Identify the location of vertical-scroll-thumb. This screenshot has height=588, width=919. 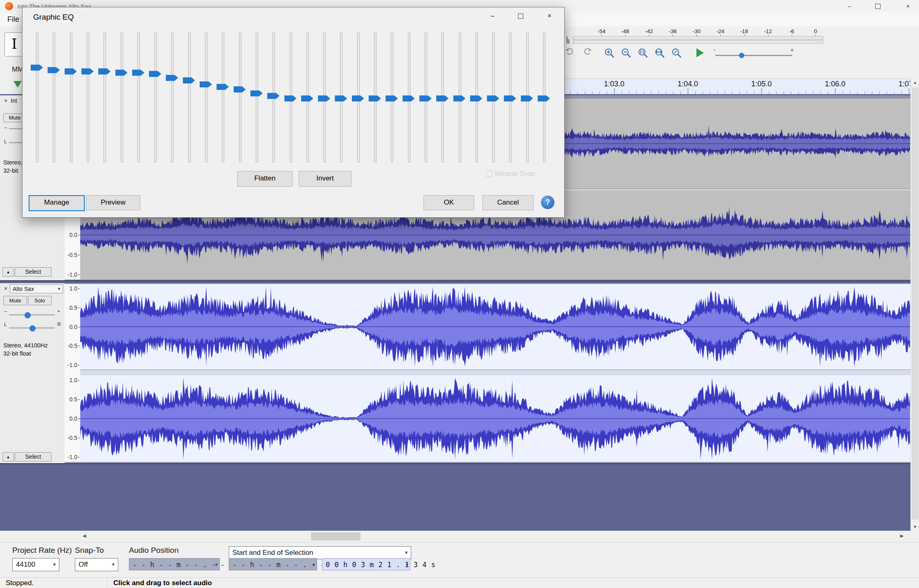
(915, 304).